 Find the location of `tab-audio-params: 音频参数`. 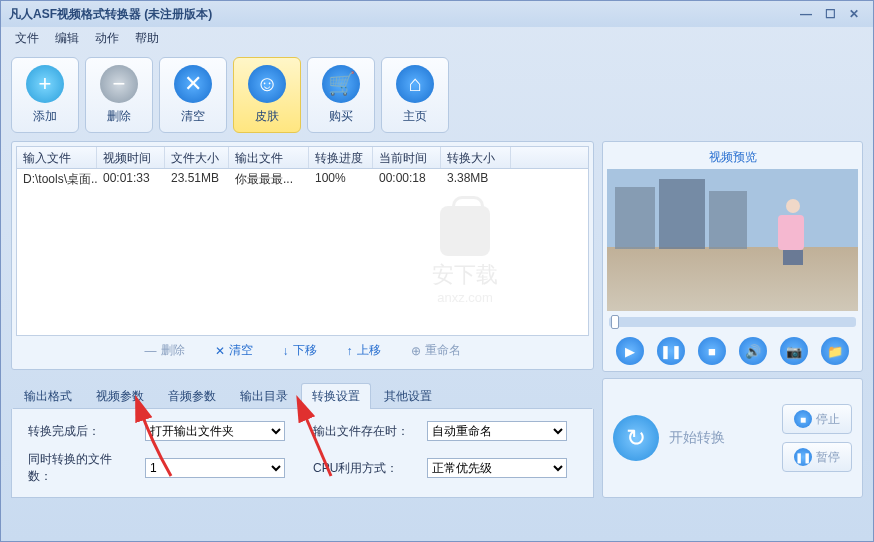

tab-audio-params: 音频参数 is located at coordinates (192, 396).